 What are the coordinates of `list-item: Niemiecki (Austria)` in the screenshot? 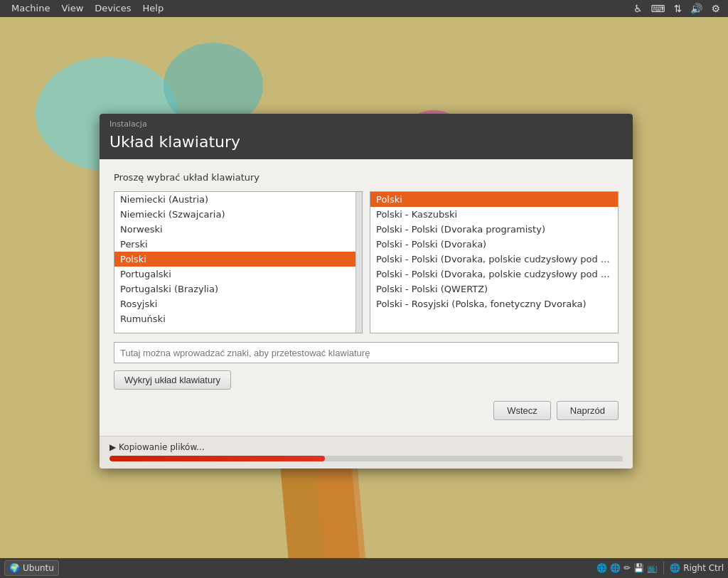 It's located at (238, 199).